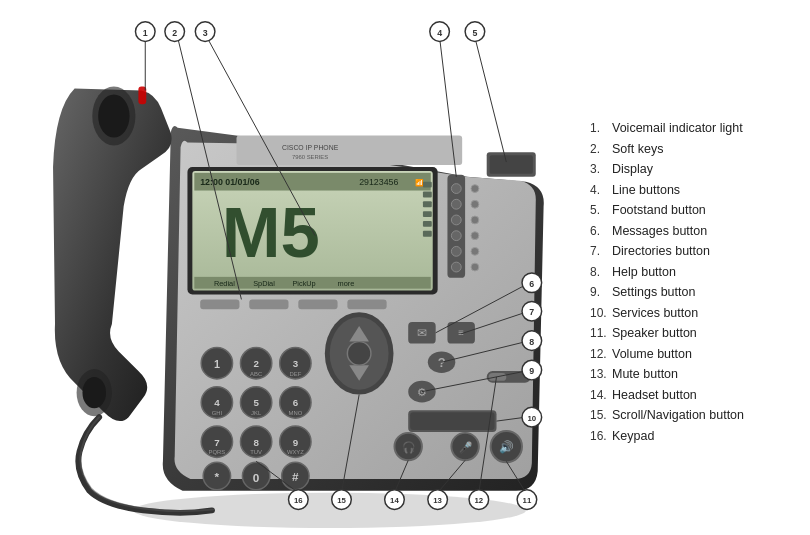 The image size is (810, 535). Describe the element at coordinates (601, 436) in the screenshot. I see `label-number: 16.` at that location.